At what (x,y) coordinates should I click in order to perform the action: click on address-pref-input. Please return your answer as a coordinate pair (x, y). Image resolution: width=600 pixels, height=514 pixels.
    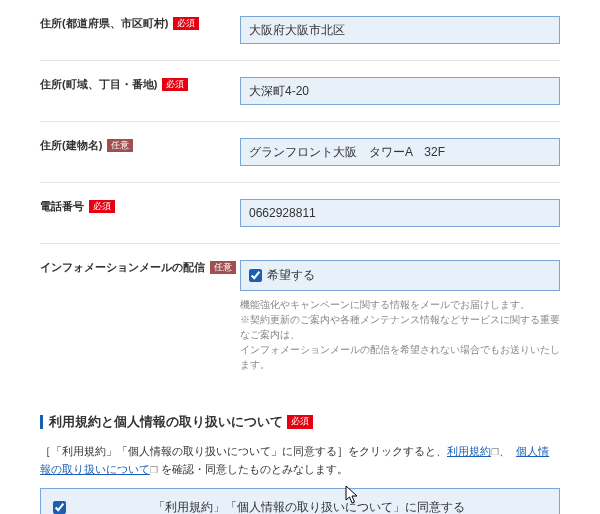
    Looking at the image, I should click on (400, 30).